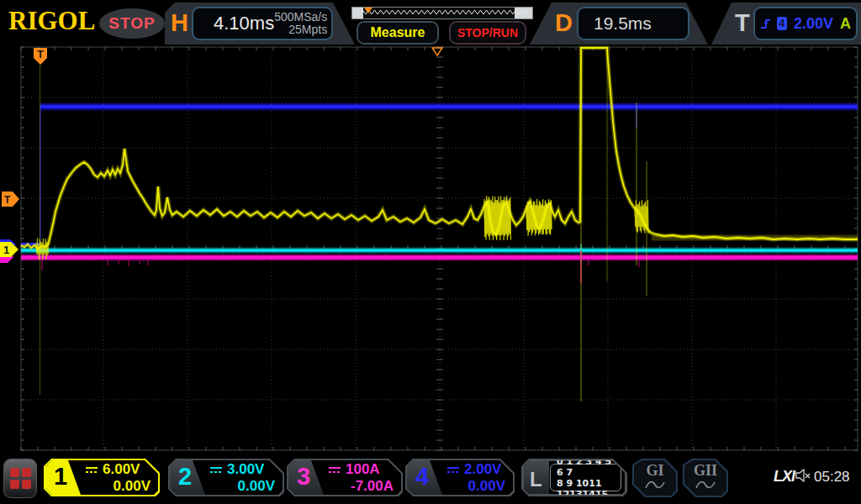 The image size is (861, 504). I want to click on trigger-sweep-mode: A, so click(846, 24).